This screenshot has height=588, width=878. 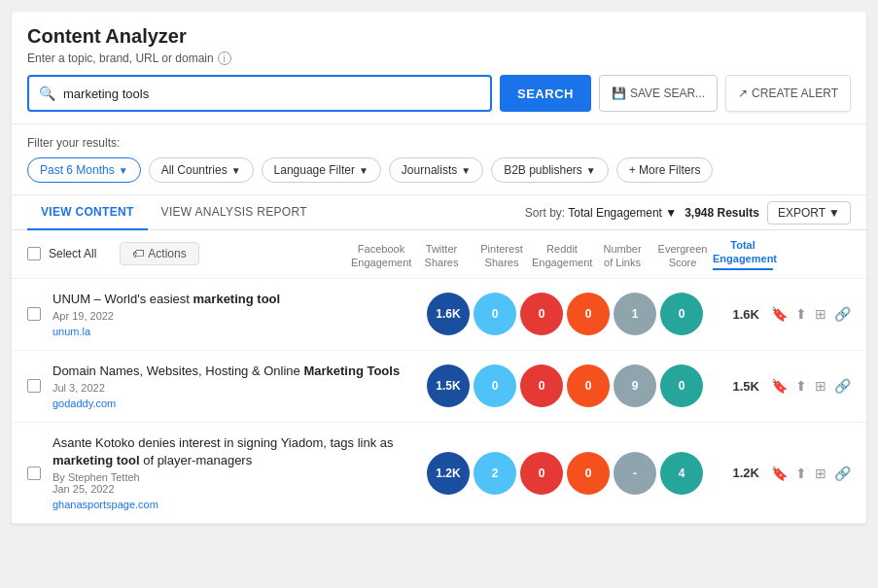 I want to click on filter-journalists: Journalists ▼, so click(x=436, y=170).